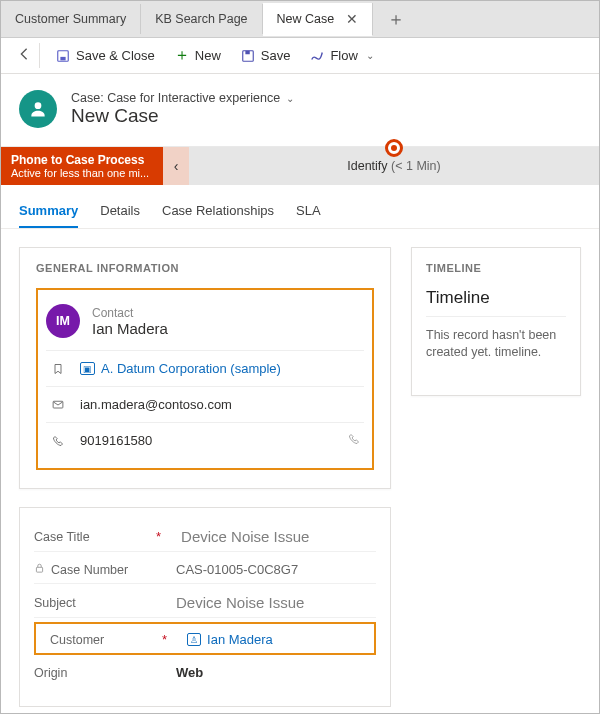 Image resolution: width=600 pixels, height=714 pixels. Describe the element at coordinates (205, 638) in the screenshot. I see `customer-highlight-row: Customer * ♙ Ian Madera` at that location.